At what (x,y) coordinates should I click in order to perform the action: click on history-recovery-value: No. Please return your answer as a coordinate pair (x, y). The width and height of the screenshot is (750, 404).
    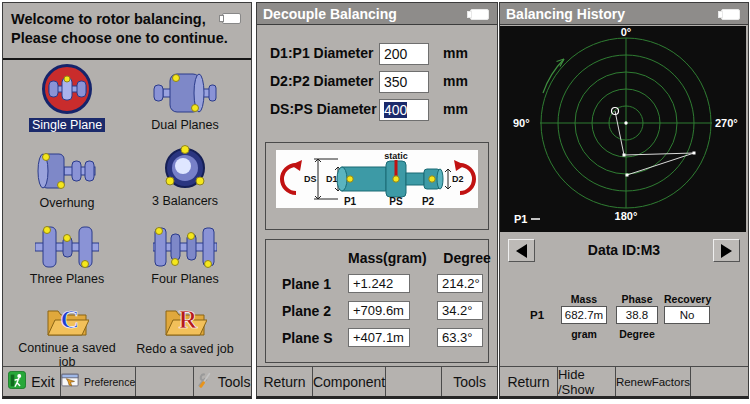
    Looking at the image, I should click on (687, 315).